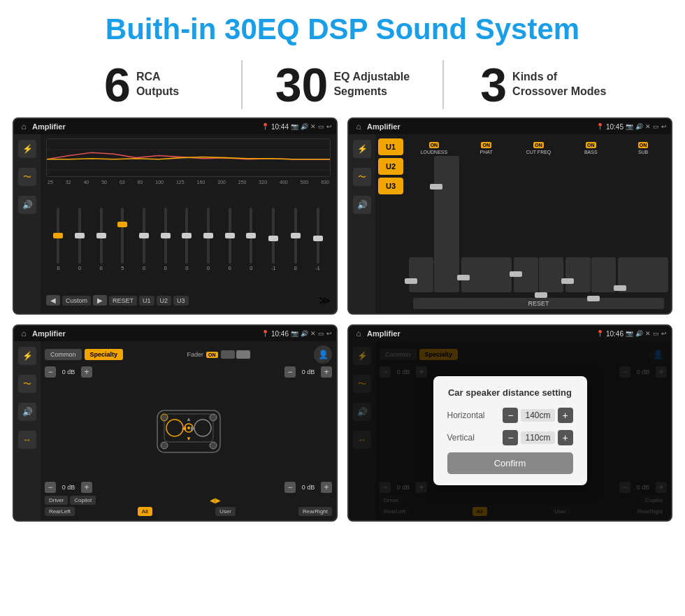 Image resolution: width=685 pixels, height=616 pixels. I want to click on bass-on: ON, so click(591, 145).